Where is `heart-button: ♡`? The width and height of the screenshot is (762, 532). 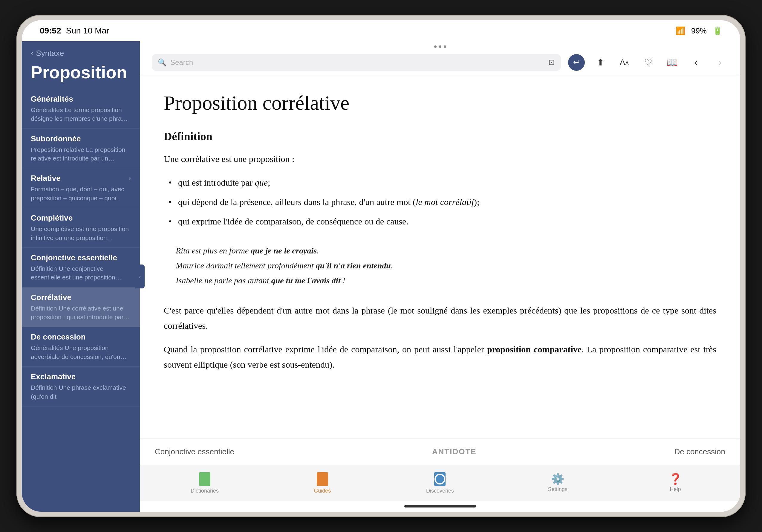 heart-button: ♡ is located at coordinates (648, 62).